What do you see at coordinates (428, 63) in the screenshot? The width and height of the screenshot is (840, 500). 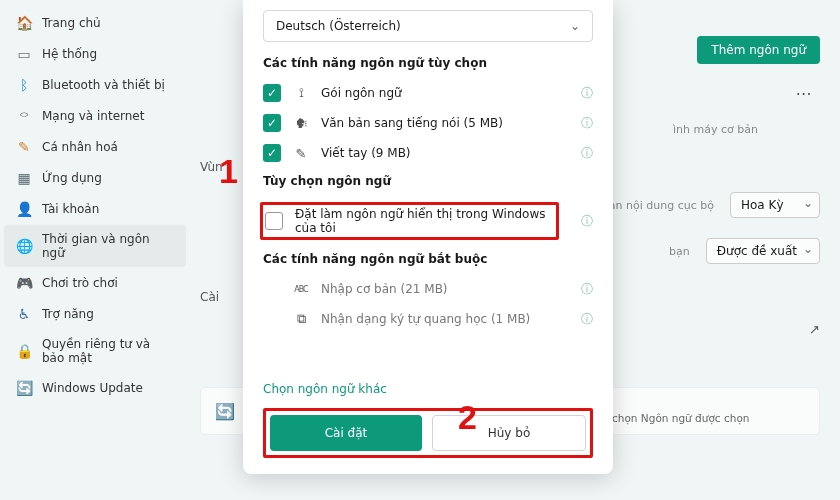 I see `optional-features-heading: Các tính năng ngôn ngữ tùy chọn` at bounding box center [428, 63].